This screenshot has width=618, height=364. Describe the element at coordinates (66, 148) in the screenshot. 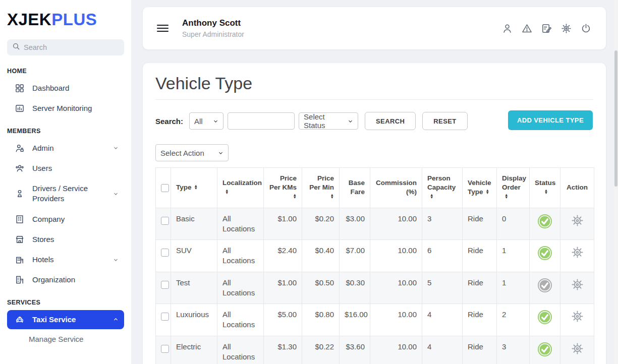

I see `sidebar-item-admin: Admin` at that location.